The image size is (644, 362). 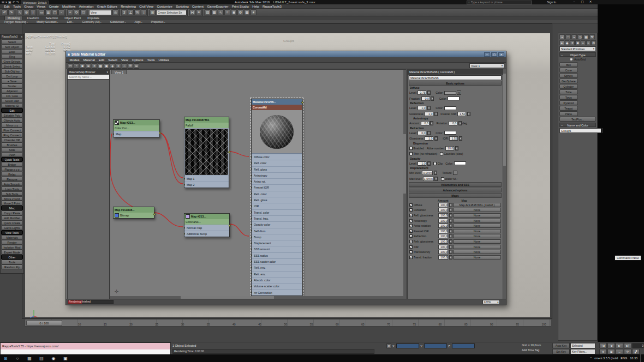 I want to click on close-button: ✕, so click(x=501, y=55).